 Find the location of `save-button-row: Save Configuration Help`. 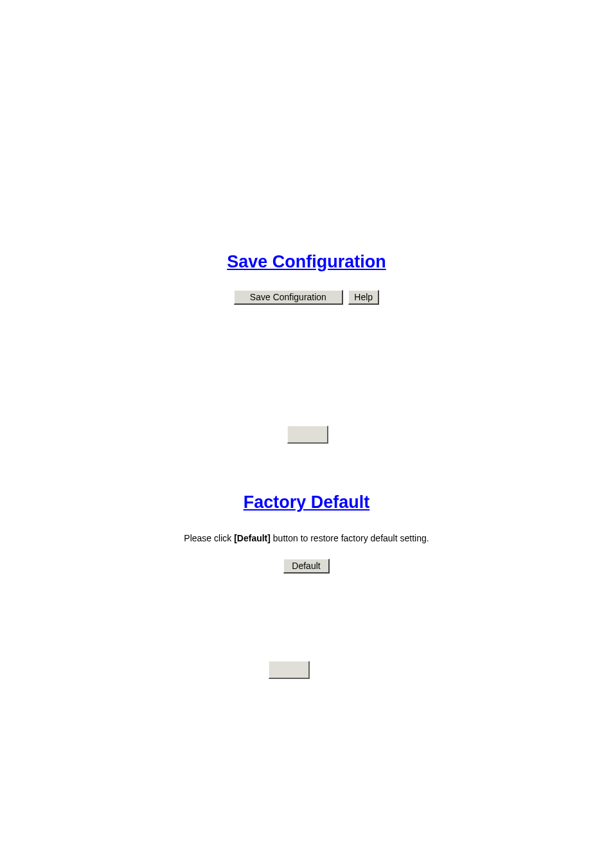

save-button-row: Save Configuration Help is located at coordinates (306, 297).